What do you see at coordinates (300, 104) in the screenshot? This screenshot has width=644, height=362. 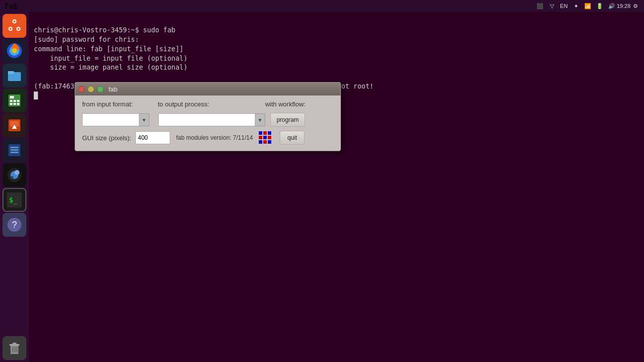 I see `with-label: with workflow:` at bounding box center [300, 104].